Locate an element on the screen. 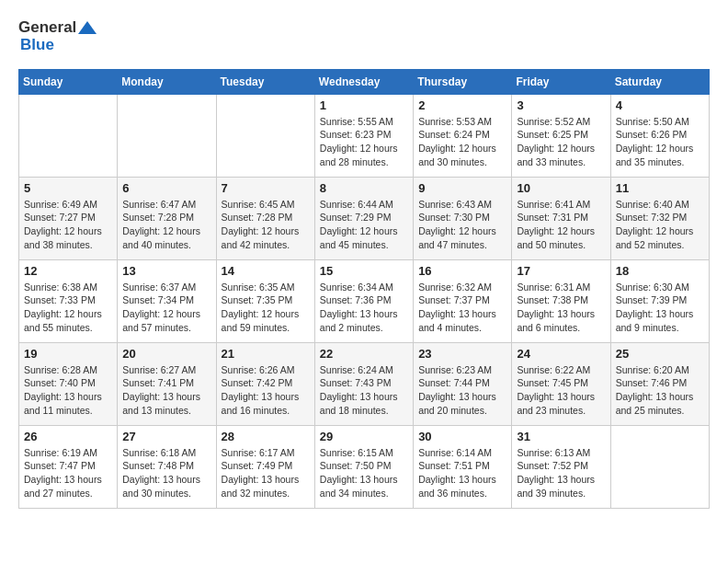 The width and height of the screenshot is (728, 563). calendar-cell: 30Sunrise: 6:14 AMSunset: 7:51 PMDayligh… is located at coordinates (463, 466).